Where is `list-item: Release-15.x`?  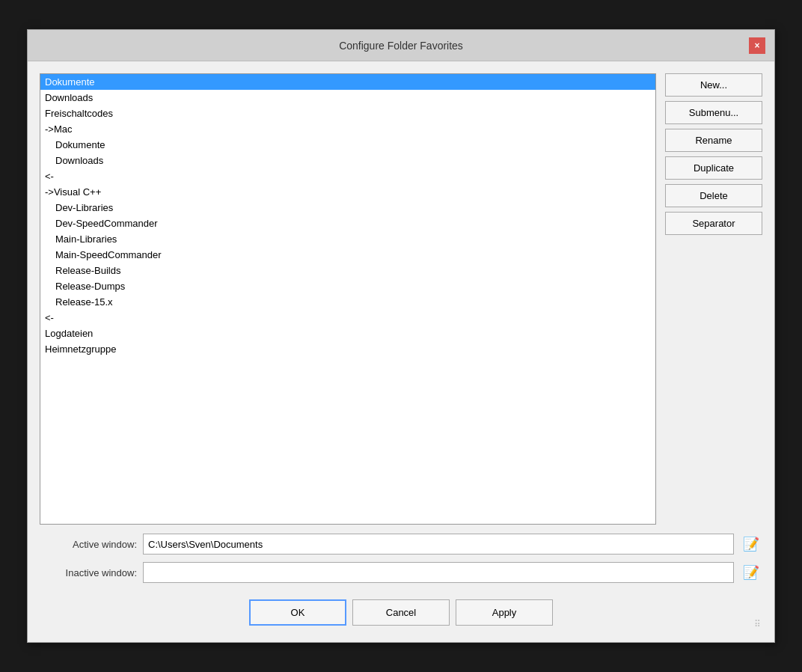 list-item: Release-15.x is located at coordinates (348, 302).